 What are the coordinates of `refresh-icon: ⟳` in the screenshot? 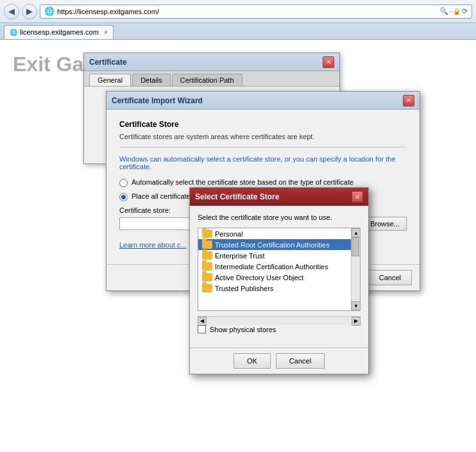 It's located at (464, 12).